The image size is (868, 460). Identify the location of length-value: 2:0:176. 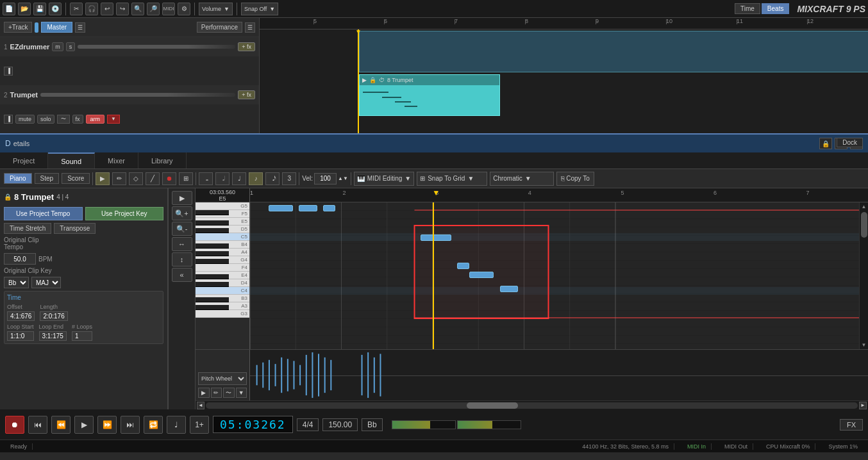
(54, 316).